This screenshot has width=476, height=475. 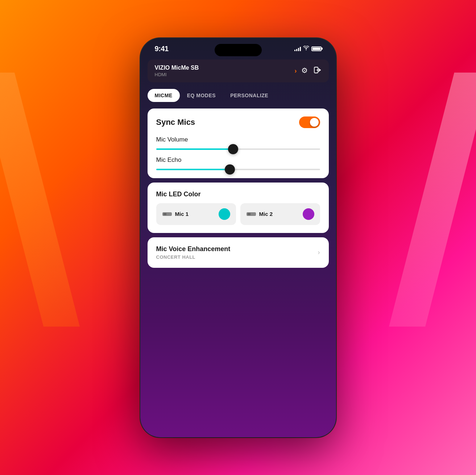 What do you see at coordinates (196, 214) in the screenshot?
I see `mic1-button: Mic 1` at bounding box center [196, 214].